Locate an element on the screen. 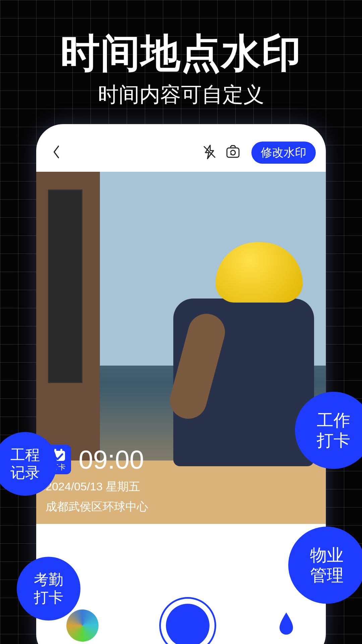 This screenshot has width=362, height=644. promo-headline: 时间地点水印 is located at coordinates (181, 54).